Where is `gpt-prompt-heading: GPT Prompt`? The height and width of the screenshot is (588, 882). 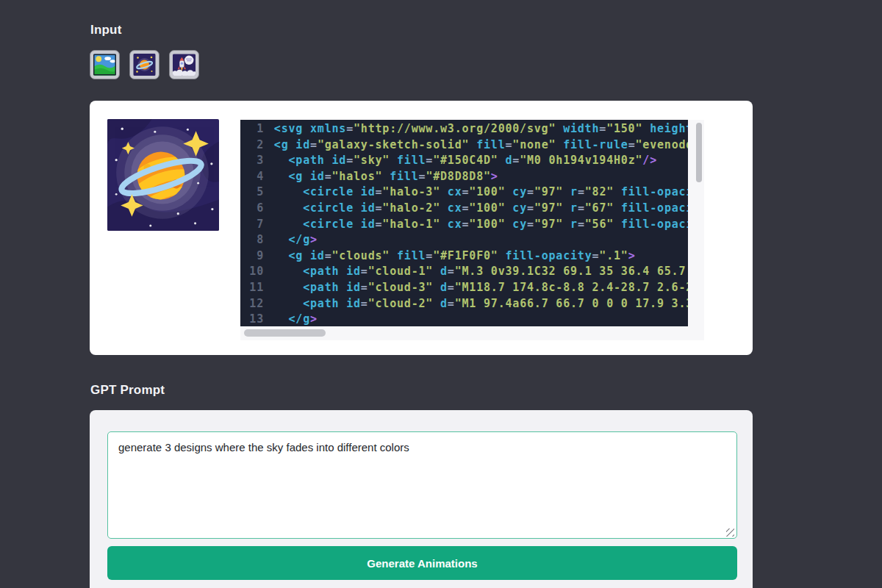
gpt-prompt-heading: GPT Prompt is located at coordinates (128, 390).